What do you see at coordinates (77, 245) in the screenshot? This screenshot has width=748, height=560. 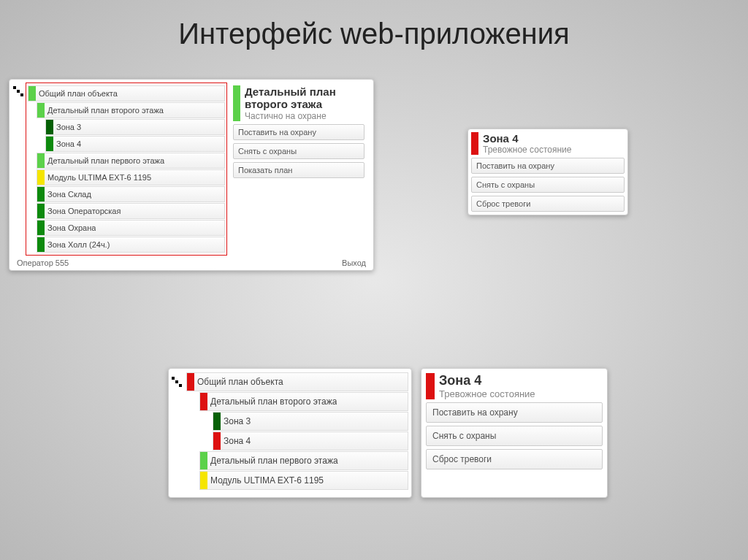 I see `tree-item-label: Зона Холл (24ч.)` at bounding box center [77, 245].